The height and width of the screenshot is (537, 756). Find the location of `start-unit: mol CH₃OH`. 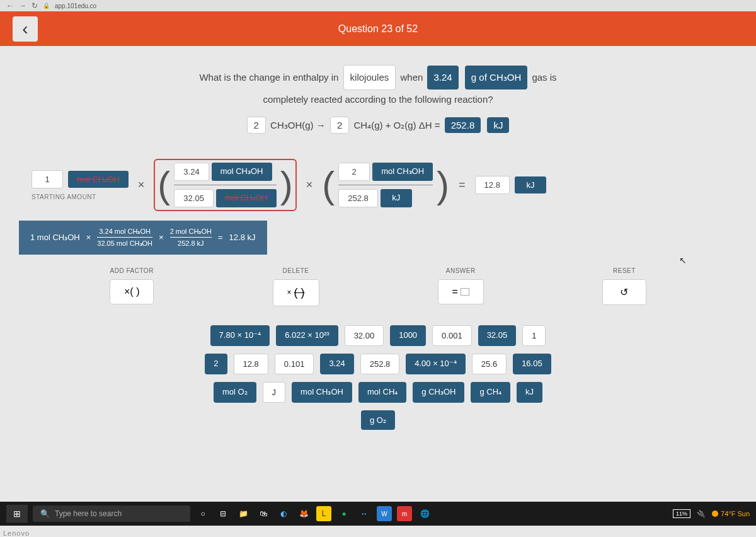

start-unit: mol CH₃OH is located at coordinates (98, 179).